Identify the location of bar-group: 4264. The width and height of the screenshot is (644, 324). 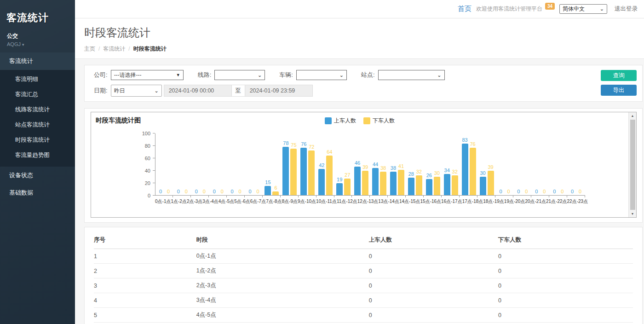
(326, 164).